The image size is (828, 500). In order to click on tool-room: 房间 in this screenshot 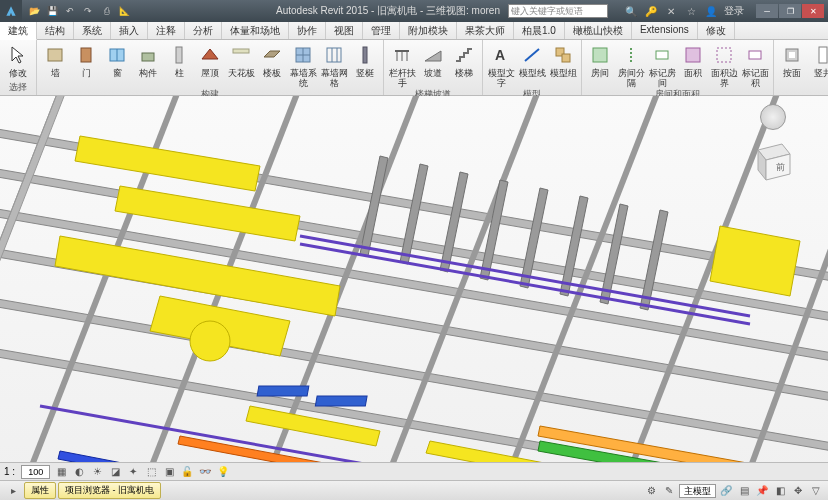, I will do `click(600, 60)`.